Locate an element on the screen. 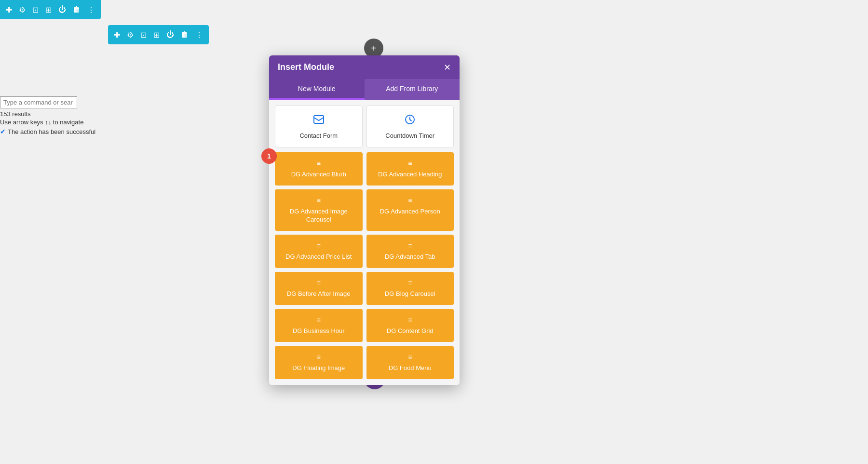 The height and width of the screenshot is (464, 868). countdown-timer-card: Countdown Timer is located at coordinates (410, 126).